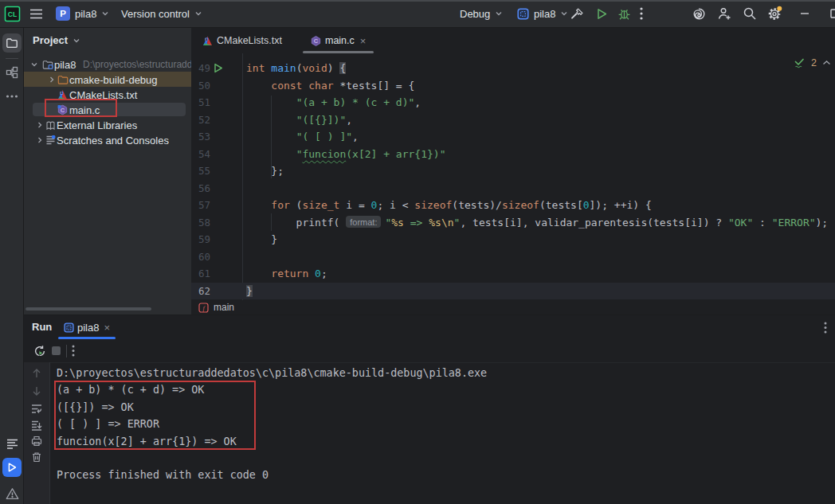 This screenshot has height=504, width=835. I want to click on app-logo-icon: CL, so click(13, 14).